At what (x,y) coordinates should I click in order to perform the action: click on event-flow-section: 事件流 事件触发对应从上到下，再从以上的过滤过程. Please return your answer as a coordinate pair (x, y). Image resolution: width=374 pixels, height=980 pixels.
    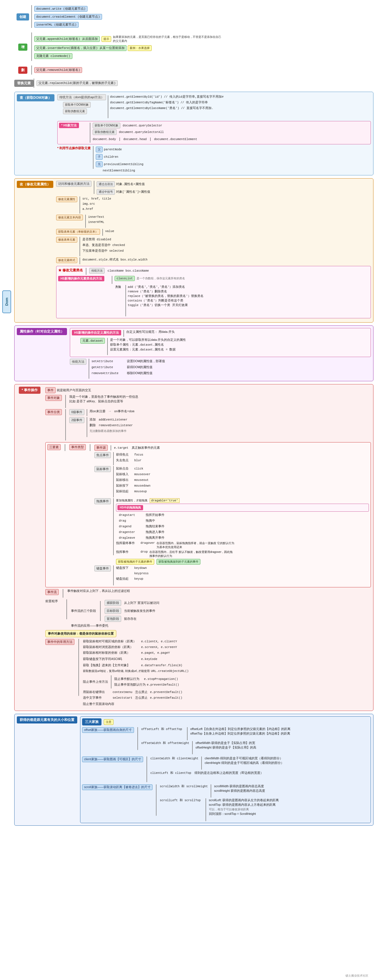
    Looking at the image, I should click on (208, 593).